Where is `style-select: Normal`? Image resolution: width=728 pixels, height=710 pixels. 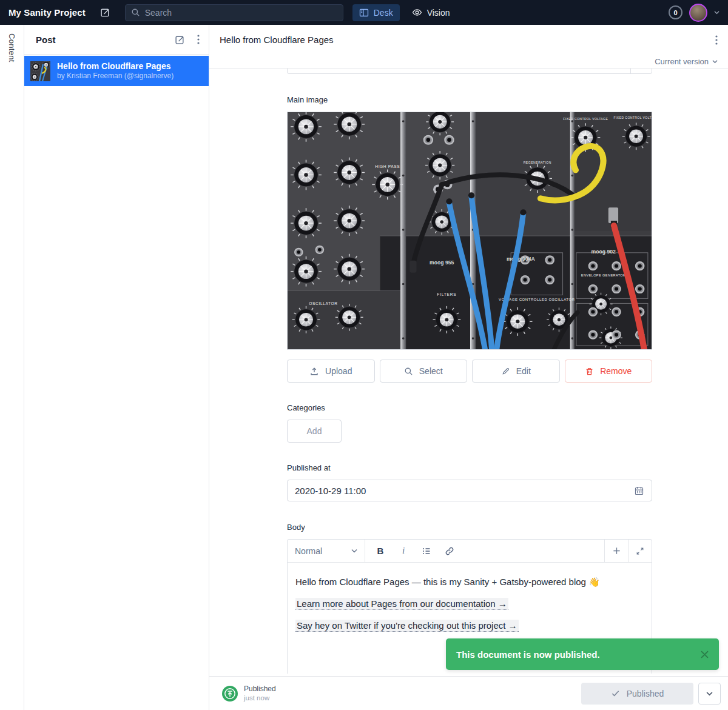
style-select: Normal is located at coordinates (326, 551).